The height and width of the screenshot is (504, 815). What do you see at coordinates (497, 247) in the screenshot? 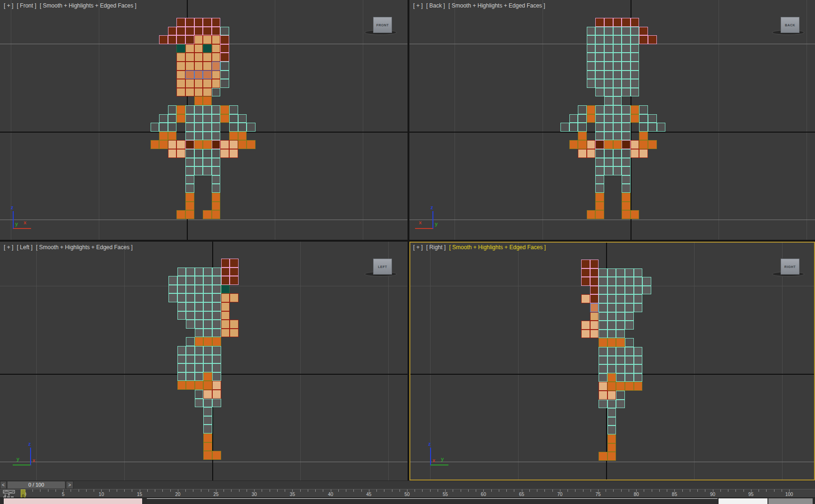
I see `viewport-menu-shading: [ Smooth + Highlights + Edged Faces ]` at bounding box center [497, 247].